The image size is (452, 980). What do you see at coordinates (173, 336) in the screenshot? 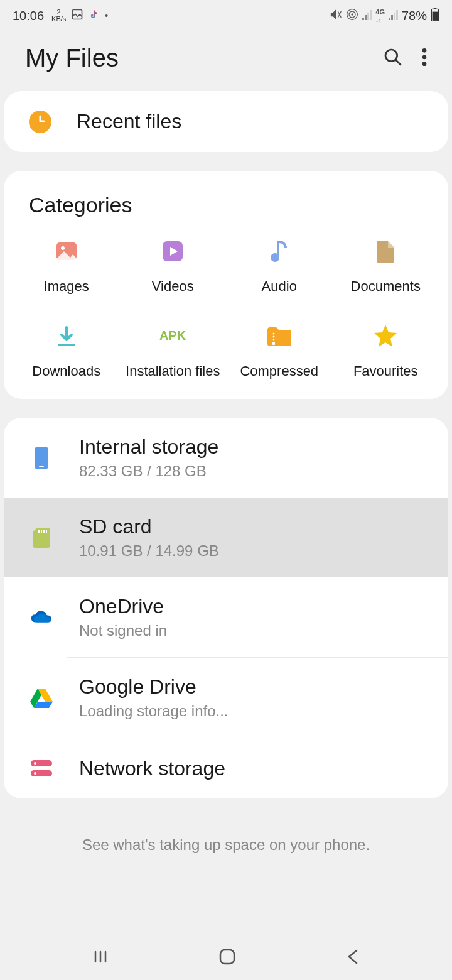
I see `apk-icon: APK` at bounding box center [173, 336].